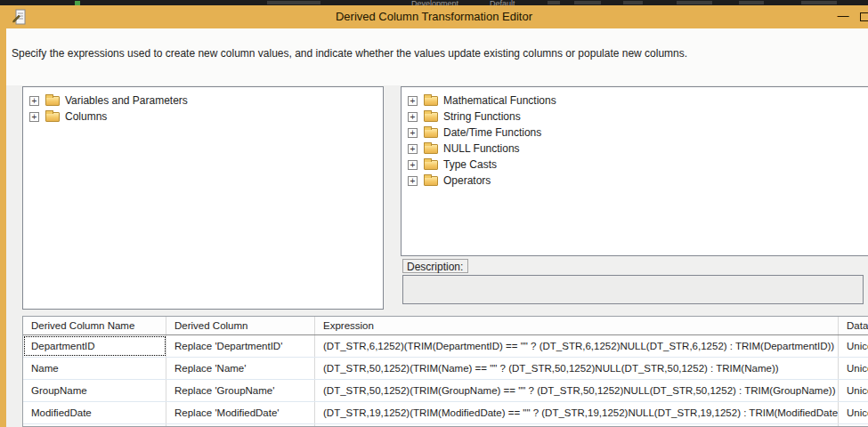 This screenshot has height=427, width=868. I want to click on column-header-data-type: Data Type, so click(853, 326).